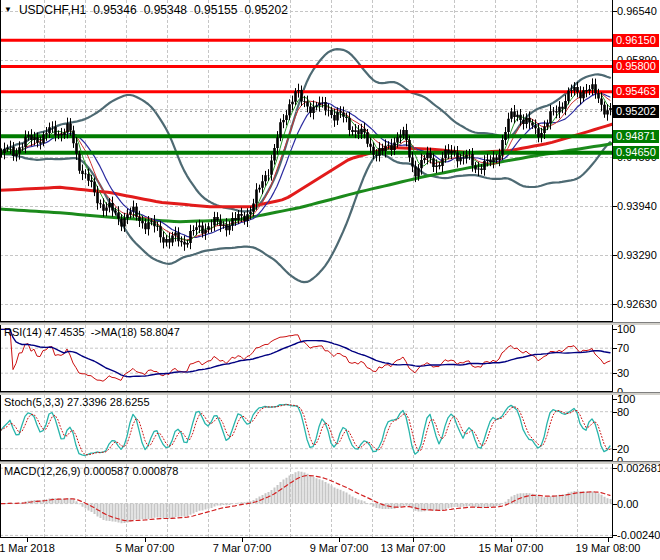  What do you see at coordinates (166, 10) in the screenshot?
I see `ohlc-high: 0.95348` at bounding box center [166, 10].